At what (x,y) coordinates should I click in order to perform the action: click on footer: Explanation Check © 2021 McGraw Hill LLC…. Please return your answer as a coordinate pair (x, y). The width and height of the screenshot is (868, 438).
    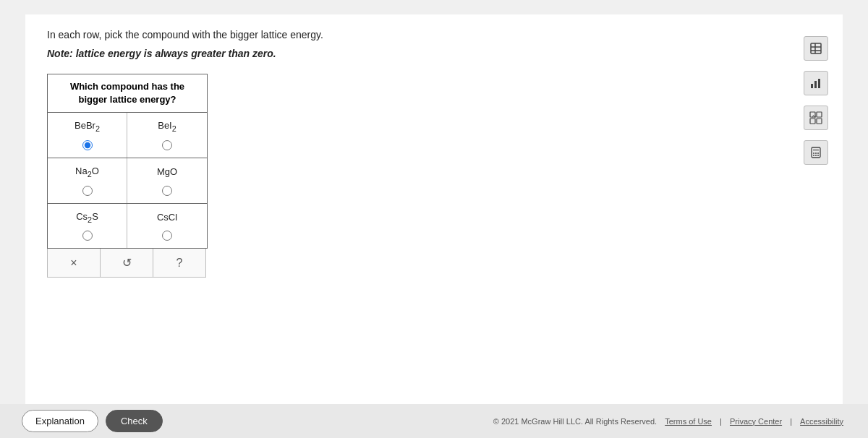
    Looking at the image, I should click on (434, 421).